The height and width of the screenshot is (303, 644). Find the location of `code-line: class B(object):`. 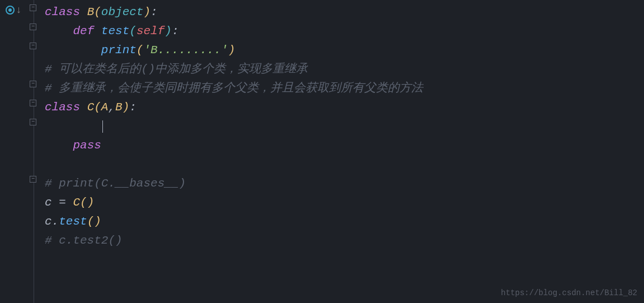

code-line: class B(object): is located at coordinates (345, 12).